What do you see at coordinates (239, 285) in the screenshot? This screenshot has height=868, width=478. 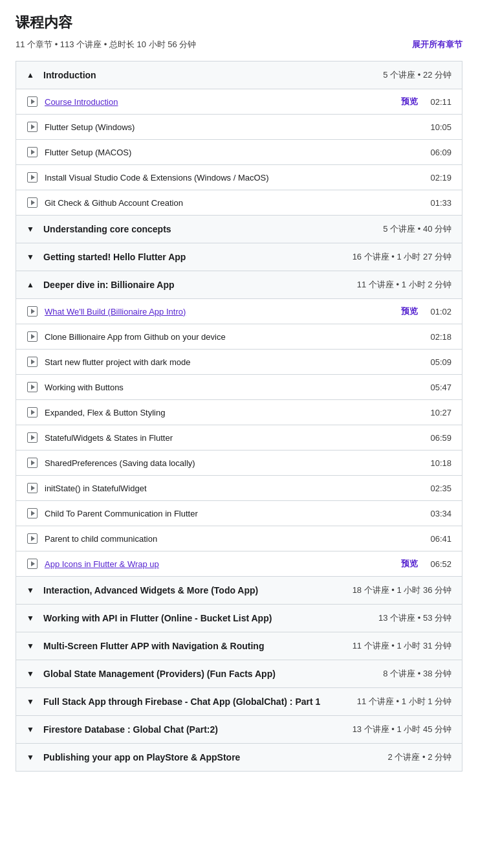 I see `section-header-billionaire-app: ▲ Deeper dive in: Billionaire App 11 个讲座…` at bounding box center [239, 285].